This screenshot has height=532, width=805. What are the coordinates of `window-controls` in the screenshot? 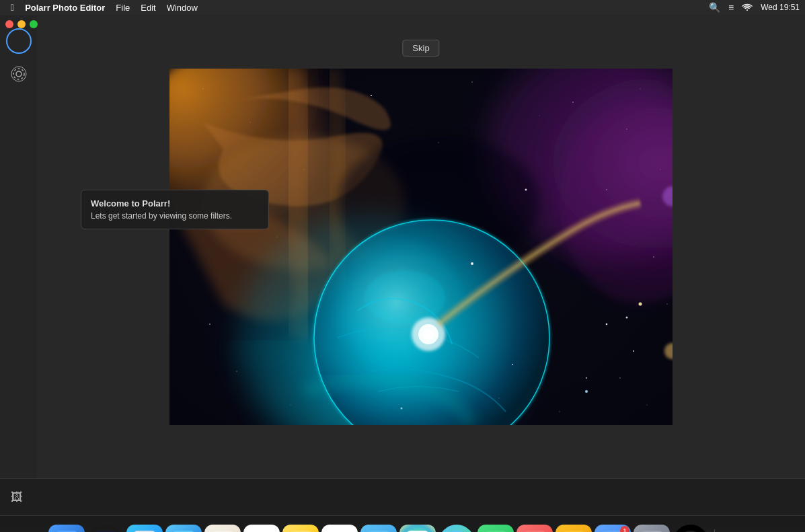 It's located at (22, 24).